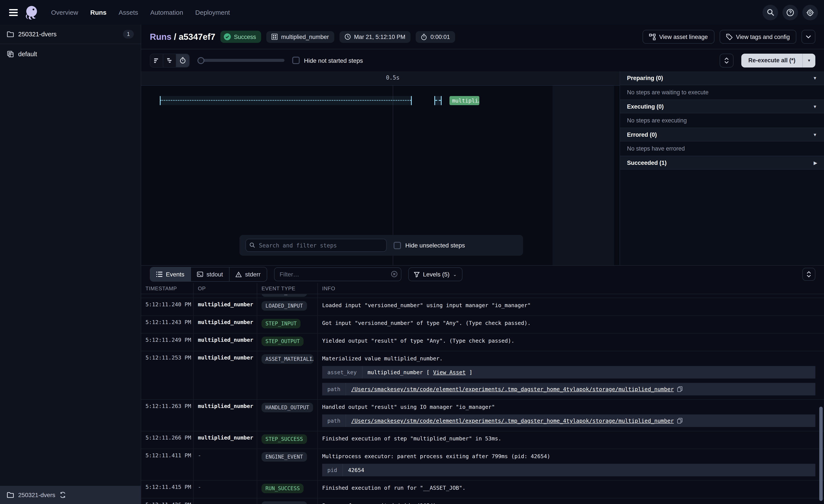 This screenshot has height=504, width=824. Describe the element at coordinates (13, 12) in the screenshot. I see `hamburger-menu-icon` at that location.